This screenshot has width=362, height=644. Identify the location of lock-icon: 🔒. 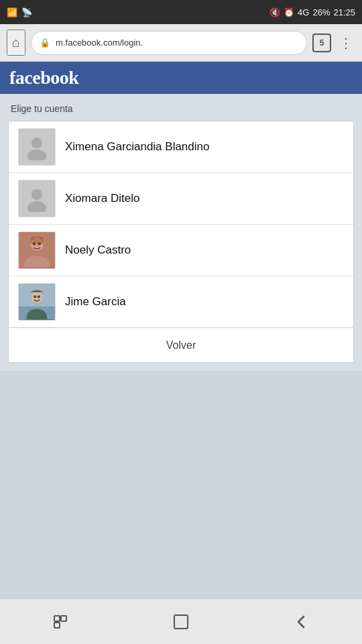
(45, 43).